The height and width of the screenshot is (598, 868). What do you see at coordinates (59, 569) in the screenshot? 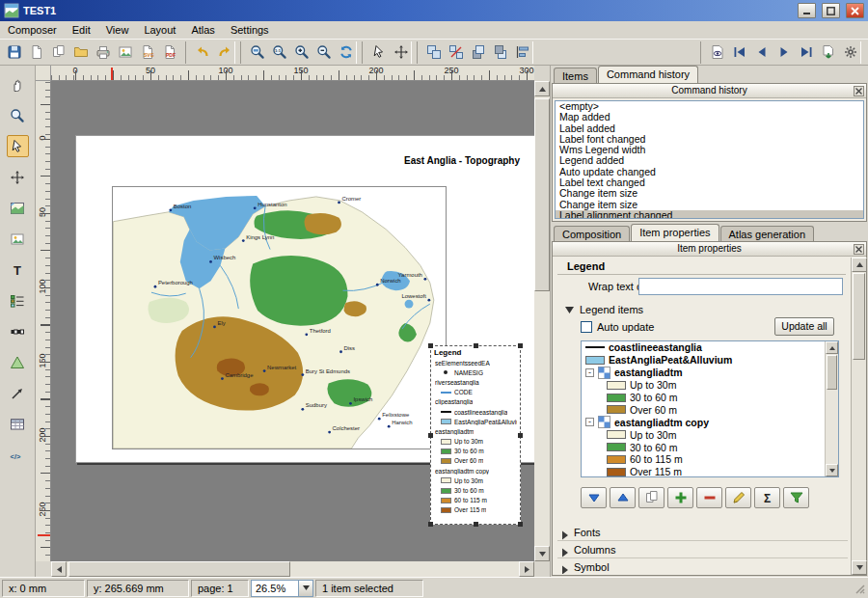
I see `scroll-left-button` at bounding box center [59, 569].